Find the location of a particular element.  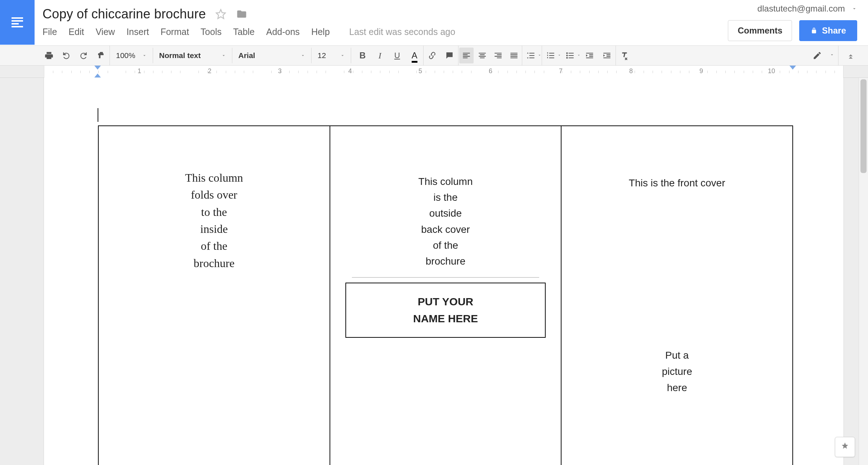

account-menu: dlastutech@gmail.com is located at coordinates (807, 9).